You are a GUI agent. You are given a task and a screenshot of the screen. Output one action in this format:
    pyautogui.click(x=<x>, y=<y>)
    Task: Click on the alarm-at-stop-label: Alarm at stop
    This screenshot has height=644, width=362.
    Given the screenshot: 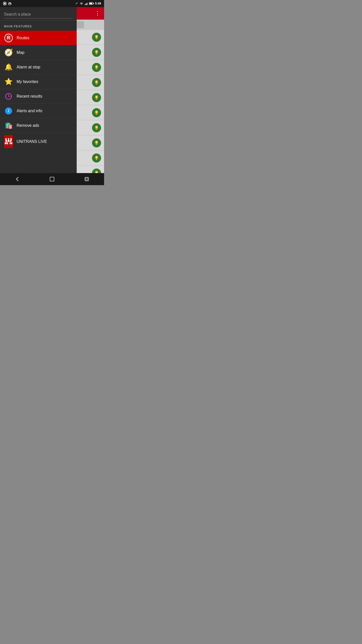 What is the action you would take?
    pyautogui.click(x=28, y=67)
    